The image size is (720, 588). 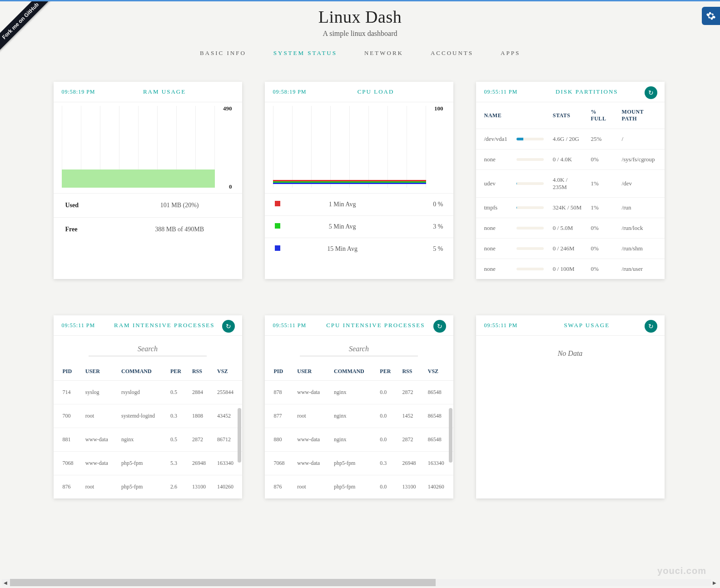 What do you see at coordinates (27, 29) in the screenshot?
I see `github-ribbon: Fork me on GitHub` at bounding box center [27, 29].